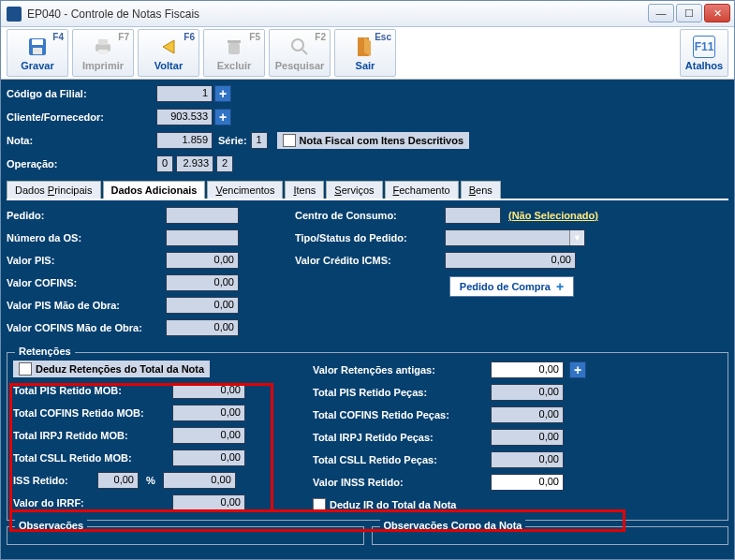 The height and width of the screenshot is (560, 735). Describe the element at coordinates (402, 460) in the screenshot. I see `csll-pecas-label: Total CSLL Retido Peças:` at that location.